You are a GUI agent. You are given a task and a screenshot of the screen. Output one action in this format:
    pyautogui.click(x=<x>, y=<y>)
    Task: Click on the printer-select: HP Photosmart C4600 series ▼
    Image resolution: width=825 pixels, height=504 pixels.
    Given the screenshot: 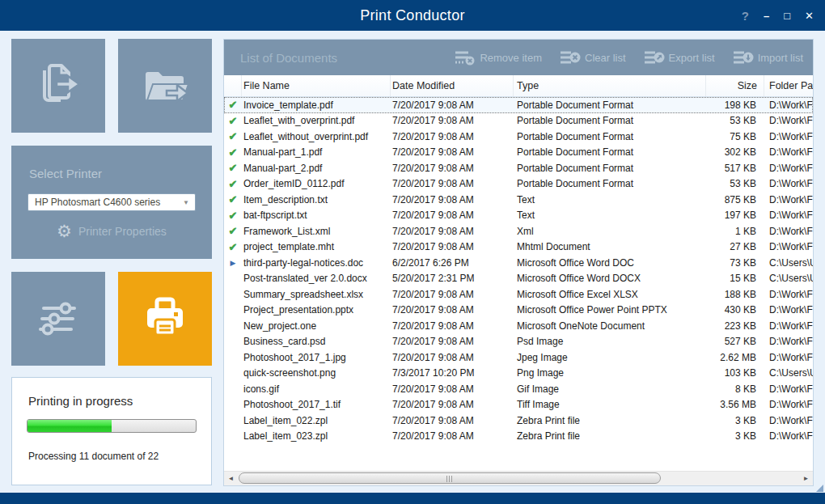 What is the action you would take?
    pyautogui.click(x=112, y=202)
    